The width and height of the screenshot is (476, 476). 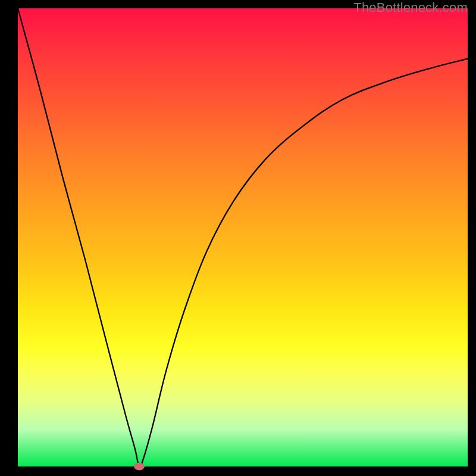 What do you see at coordinates (411, 8) in the screenshot?
I see `watermark-text: TheBottleneck.com` at bounding box center [411, 8].